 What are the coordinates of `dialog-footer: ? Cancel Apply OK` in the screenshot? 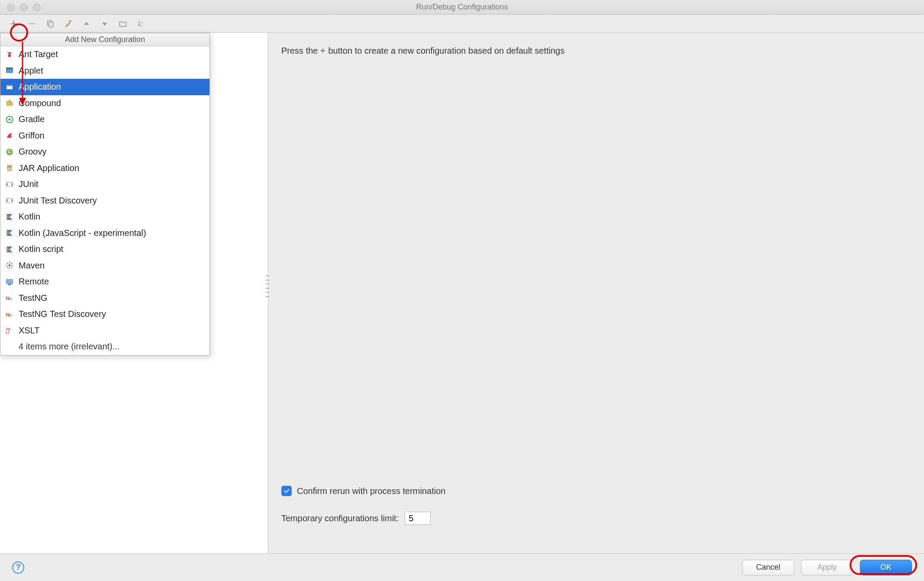 It's located at (462, 567).